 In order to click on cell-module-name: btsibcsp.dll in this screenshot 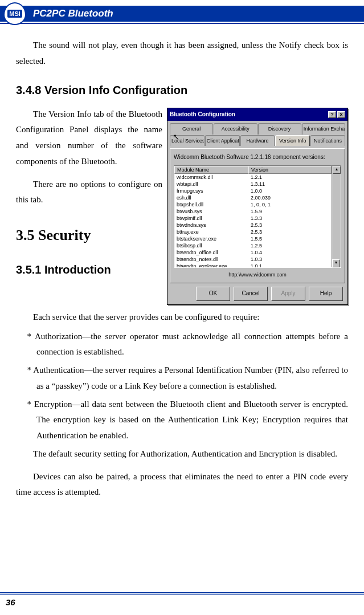, I will do `click(211, 246)`.